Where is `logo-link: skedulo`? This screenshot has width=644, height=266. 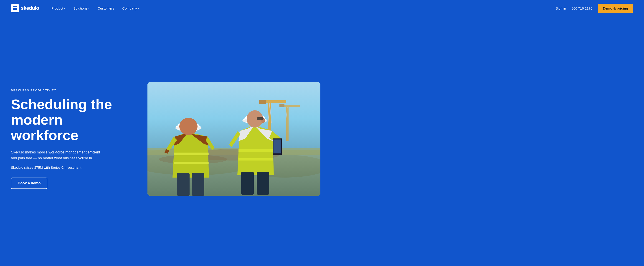
logo-link: skedulo is located at coordinates (25, 8).